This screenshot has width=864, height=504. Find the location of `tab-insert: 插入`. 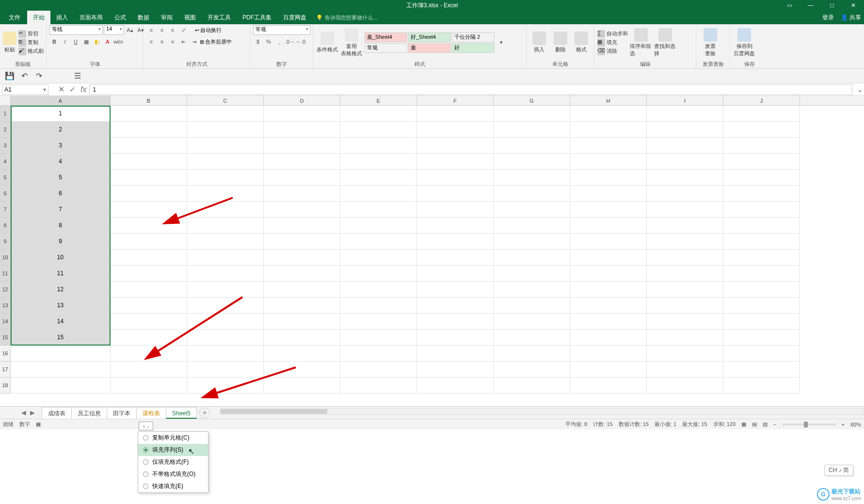

tab-insert: 插入 is located at coordinates (62, 17).